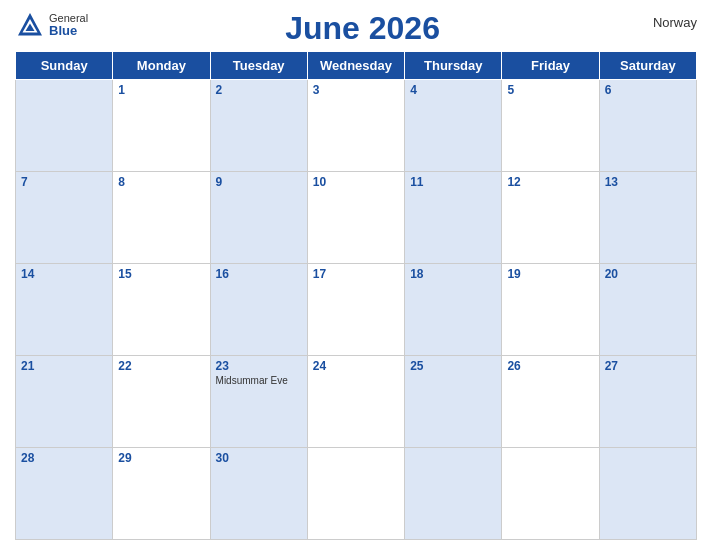  Describe the element at coordinates (362, 28) in the screenshot. I see `title-area: June 2026` at that location.